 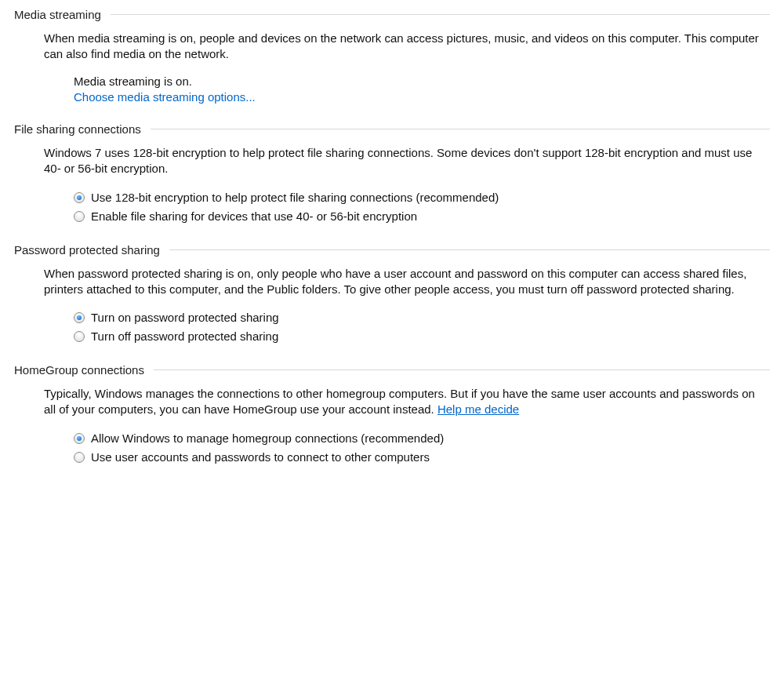 What do you see at coordinates (403, 47) in the screenshot?
I see `media-description: When media streaming is on, people and d…` at bounding box center [403, 47].